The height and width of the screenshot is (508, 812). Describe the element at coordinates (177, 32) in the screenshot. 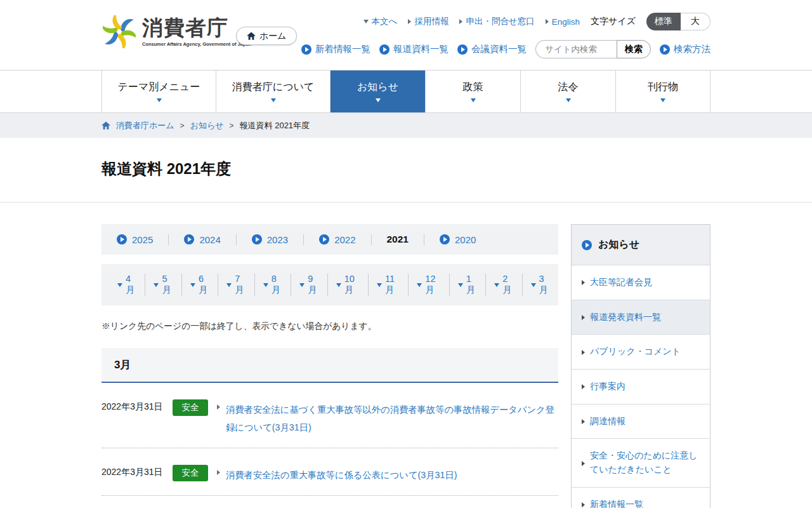

I see `agency-logo: 消費者庁 Consumer Affairs Agency, Government…` at that location.